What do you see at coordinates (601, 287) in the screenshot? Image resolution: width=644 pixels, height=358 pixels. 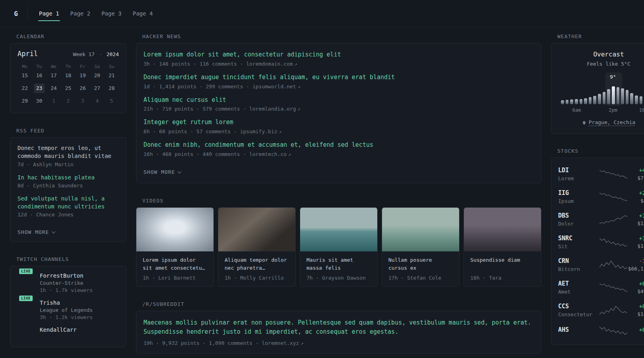 I see `stock-row: AET Amet +0.92% $499.72` at bounding box center [601, 287].